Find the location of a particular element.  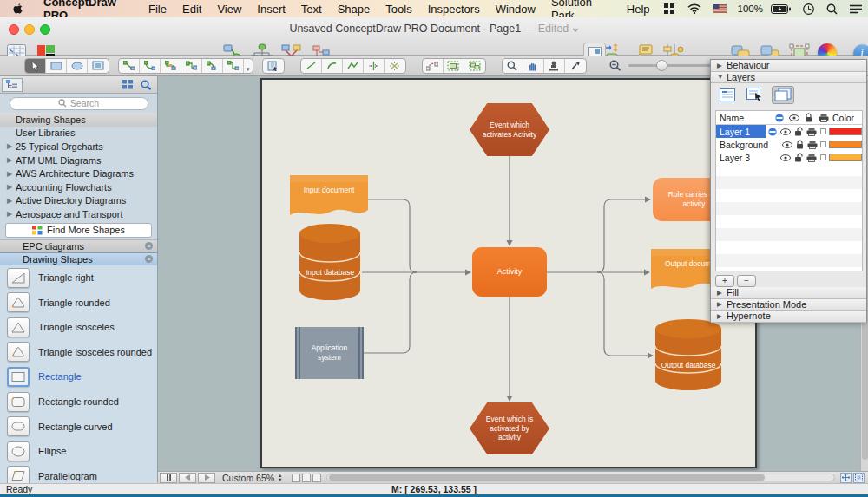

select-tool-button is located at coordinates (36, 66).